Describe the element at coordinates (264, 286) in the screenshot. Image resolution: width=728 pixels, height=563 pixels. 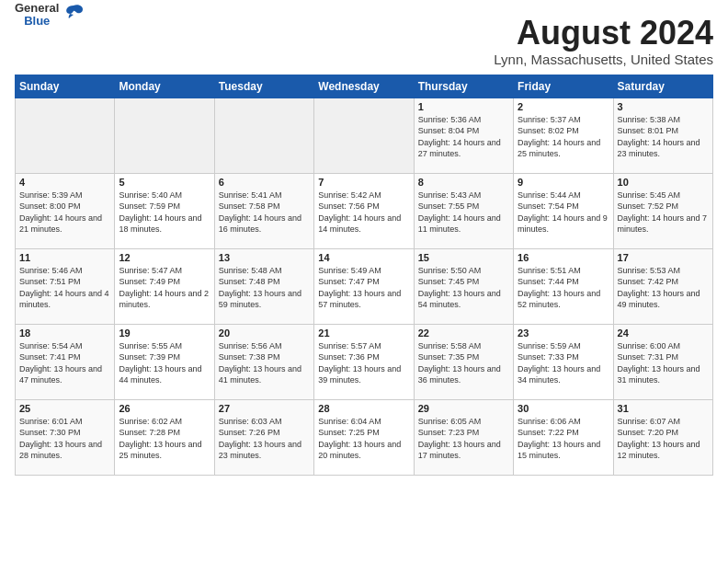
I see `calendar-cell: 13Sunrise: 5:48 AM Sunset: 7:48 PM Dayli…` at that location.